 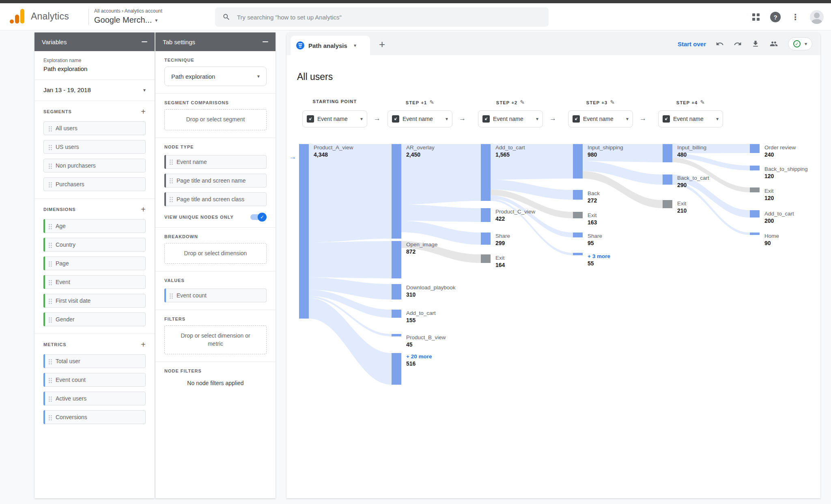 What do you see at coordinates (95, 282) in the screenshot?
I see `dimension-chip-event: Event` at bounding box center [95, 282].